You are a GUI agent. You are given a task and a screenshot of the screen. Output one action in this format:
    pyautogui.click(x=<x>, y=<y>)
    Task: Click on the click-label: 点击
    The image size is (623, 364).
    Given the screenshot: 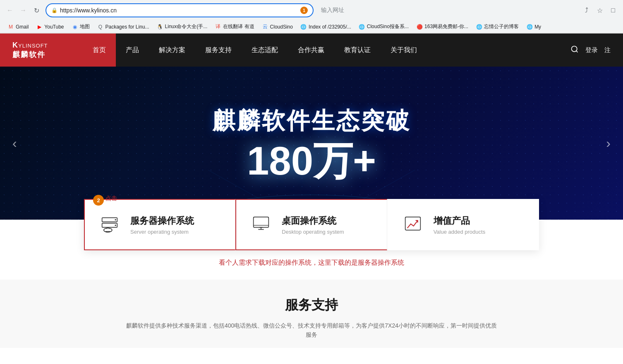 What is the action you would take?
    pyautogui.click(x=111, y=199)
    